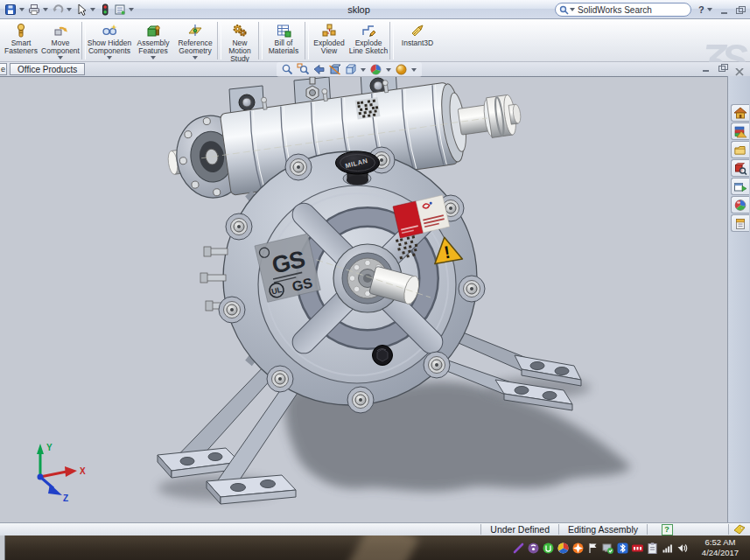  What do you see at coordinates (623, 10) in the screenshot?
I see `solidworks-search-box` at bounding box center [623, 10].